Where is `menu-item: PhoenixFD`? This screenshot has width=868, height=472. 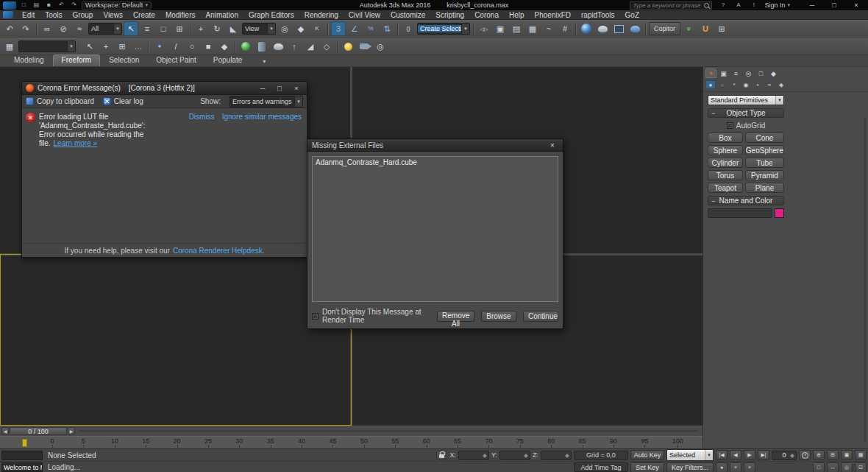 menu-item: PhoenixFD is located at coordinates (553, 15).